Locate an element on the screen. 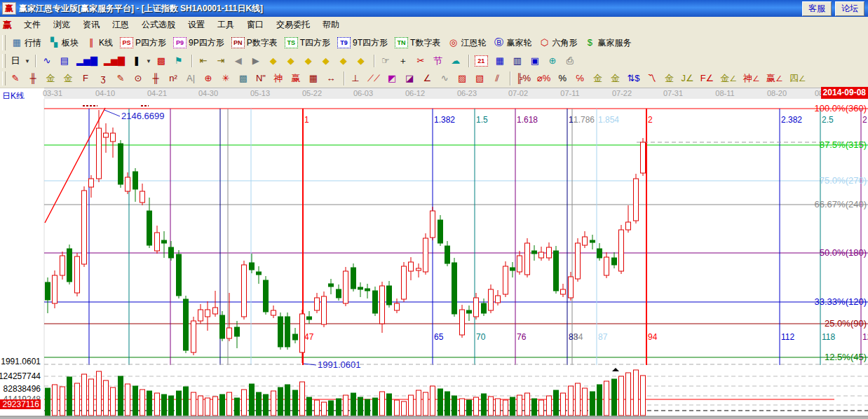 This screenshot has width=868, height=419. tool-cloud-tool-button: ☁ is located at coordinates (457, 61).